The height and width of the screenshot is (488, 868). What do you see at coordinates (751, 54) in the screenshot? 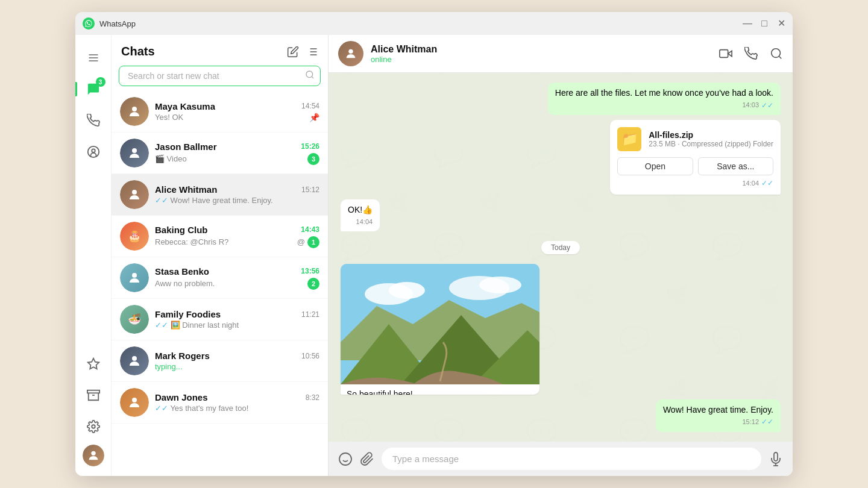
I see `voice-call-icon` at bounding box center [751, 54].